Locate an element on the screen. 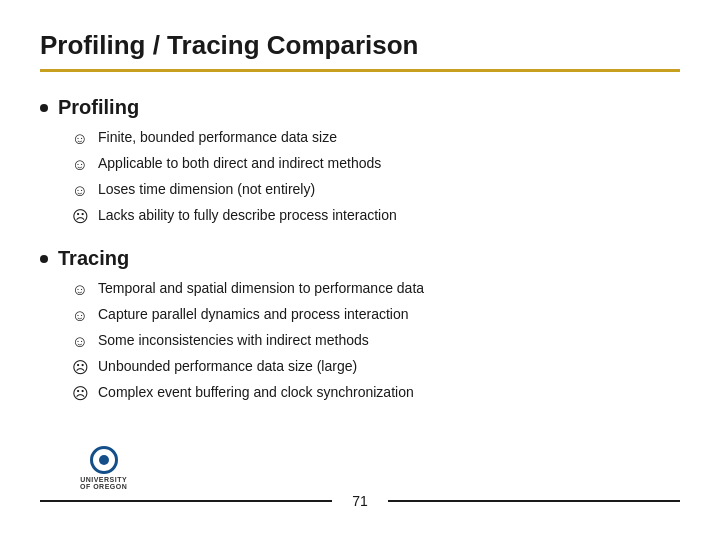 Image resolution: width=720 pixels, height=540 pixels. logo-text: UNIVERSITYOF OREGON is located at coordinates (104, 483).